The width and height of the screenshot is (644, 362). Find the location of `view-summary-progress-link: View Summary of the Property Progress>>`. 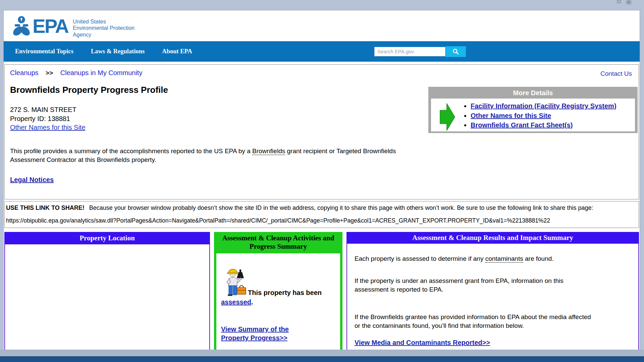

view-summary-progress-link: View Summary of the Property Progress>> is located at coordinates (266, 334).